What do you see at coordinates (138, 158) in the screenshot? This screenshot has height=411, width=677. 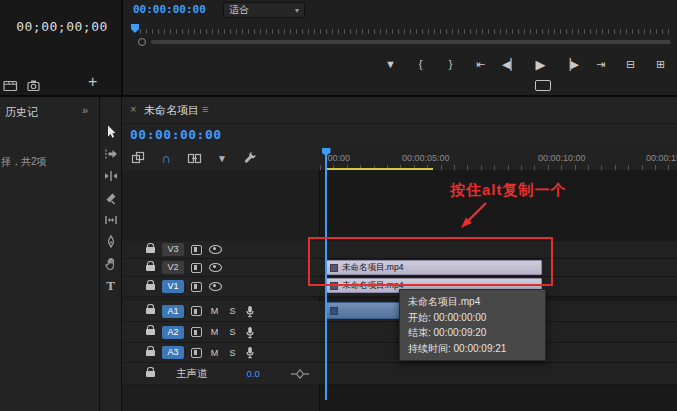 I see `nest-sequence-icon` at bounding box center [138, 158].